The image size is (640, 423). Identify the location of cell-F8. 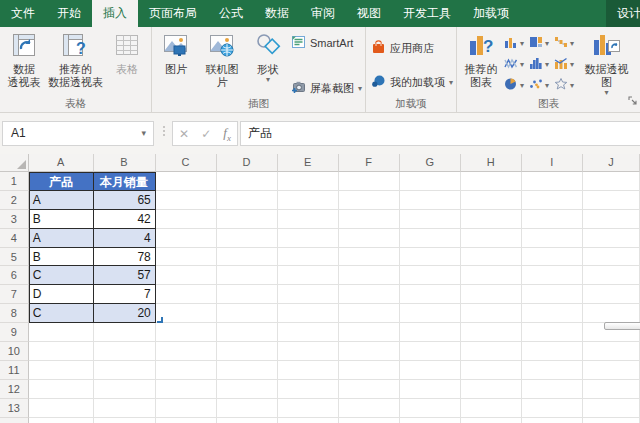
(370, 314).